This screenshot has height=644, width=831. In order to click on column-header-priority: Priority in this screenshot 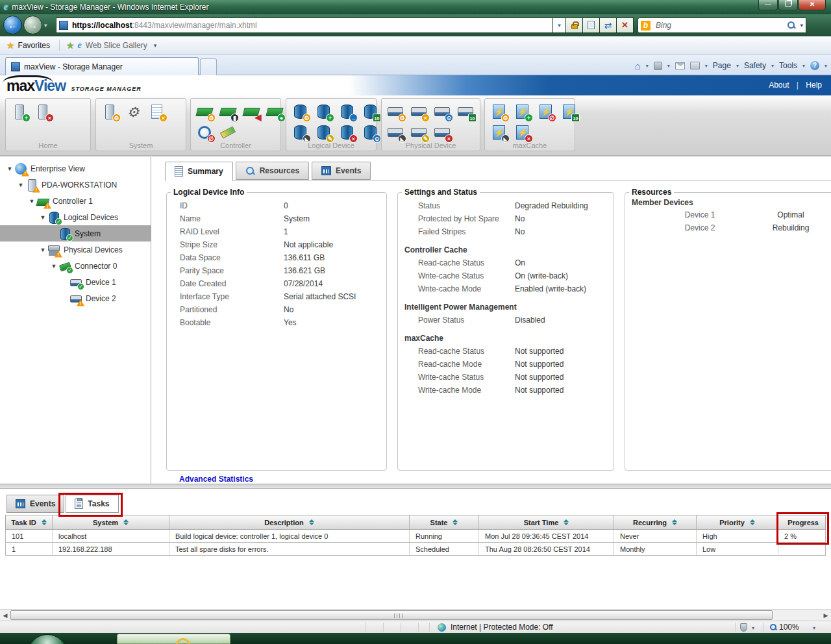, I will do `click(738, 522)`.